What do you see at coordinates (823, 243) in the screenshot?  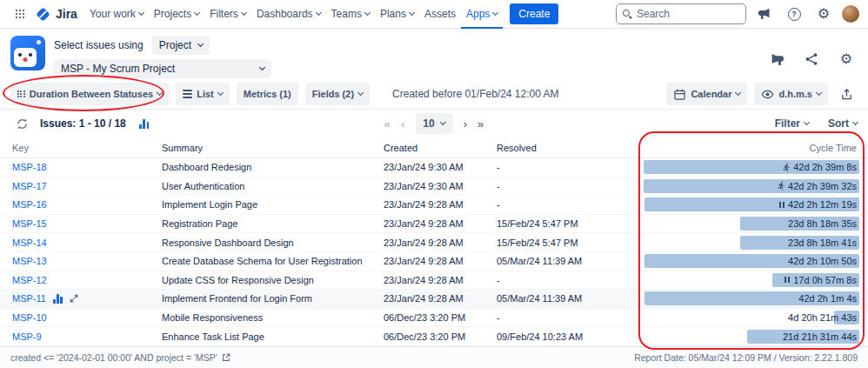 I see `cycle-time-value: 23d 8h 18m 41s` at bounding box center [823, 243].